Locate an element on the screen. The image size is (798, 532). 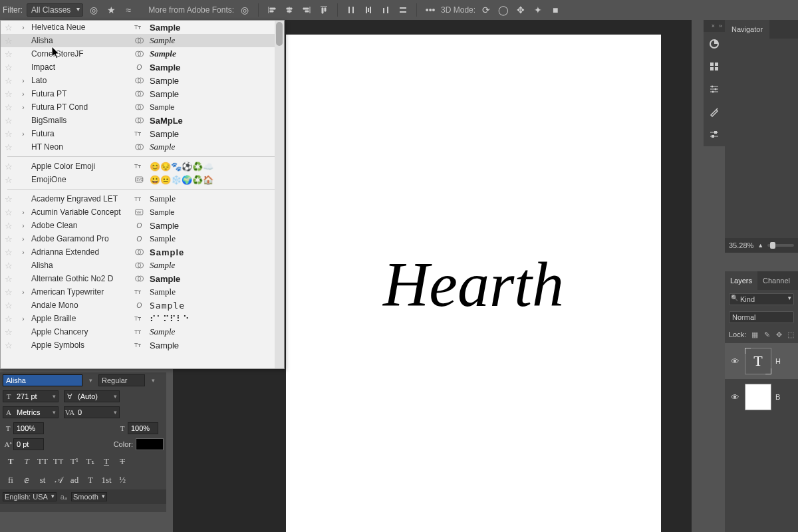
underline-button: T is located at coordinates (106, 462).